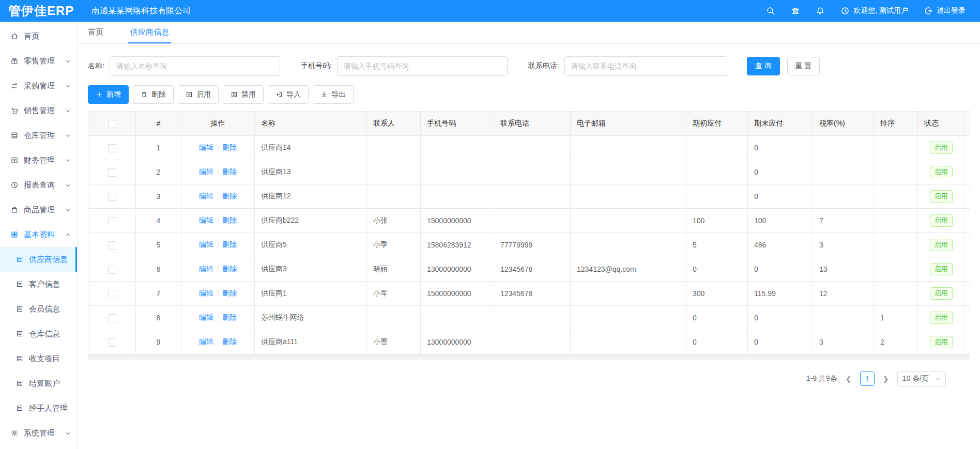  I want to click on sidebar-item-supplier-info: 供应商信息, so click(38, 259).